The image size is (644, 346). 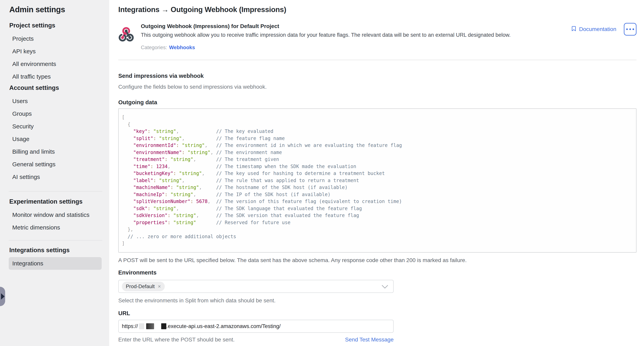 I want to click on url-helper: Enter the URL where the POST should be s…, so click(x=176, y=340).